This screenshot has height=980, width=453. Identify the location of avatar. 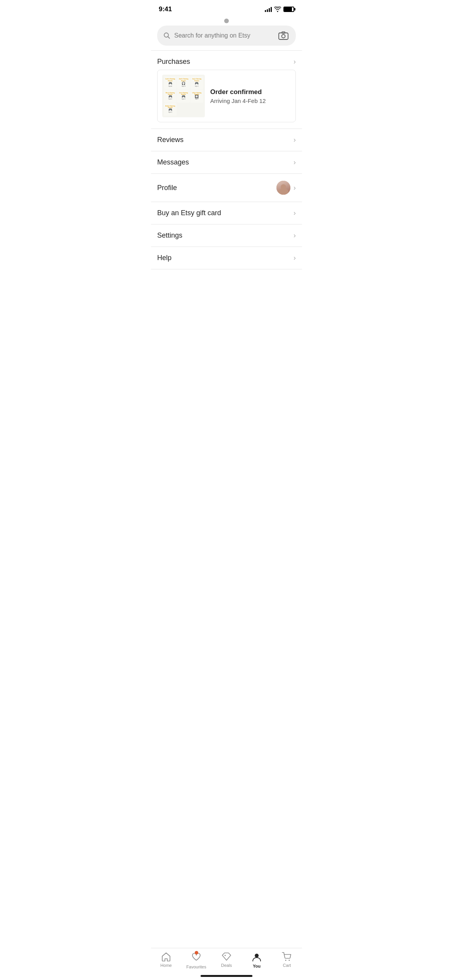
(283, 188).